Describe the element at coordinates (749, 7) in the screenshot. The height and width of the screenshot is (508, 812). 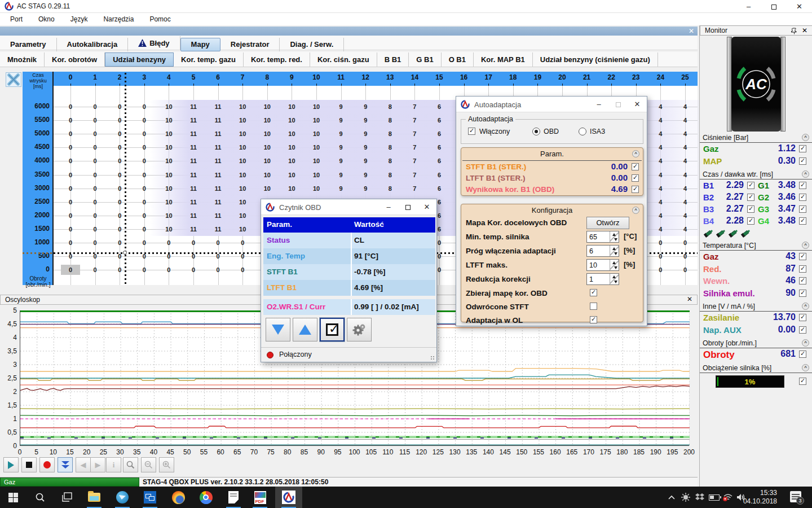
I see `minimize-button: –` at that location.